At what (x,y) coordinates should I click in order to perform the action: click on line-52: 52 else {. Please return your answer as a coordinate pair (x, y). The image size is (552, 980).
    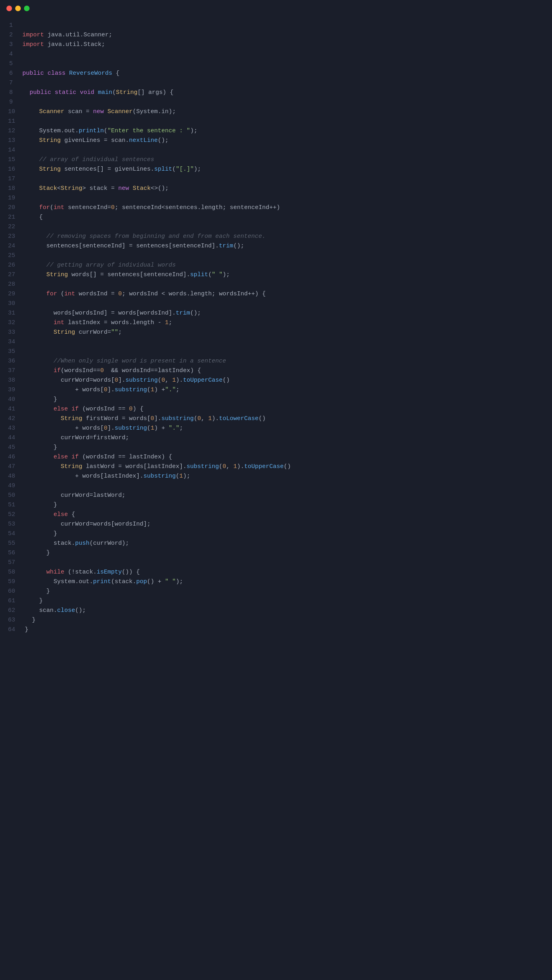
    Looking at the image, I should click on (276, 515).